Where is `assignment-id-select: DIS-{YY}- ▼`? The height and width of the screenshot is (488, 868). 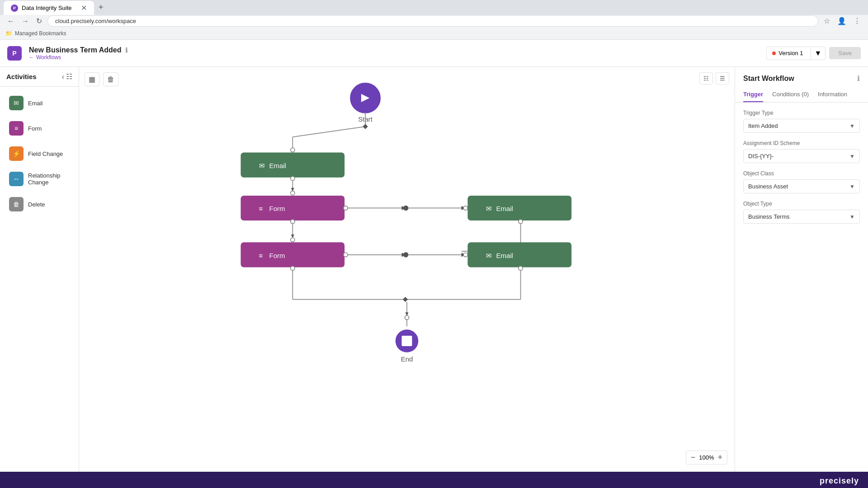 assignment-id-select: DIS-{YY}- ▼ is located at coordinates (802, 156).